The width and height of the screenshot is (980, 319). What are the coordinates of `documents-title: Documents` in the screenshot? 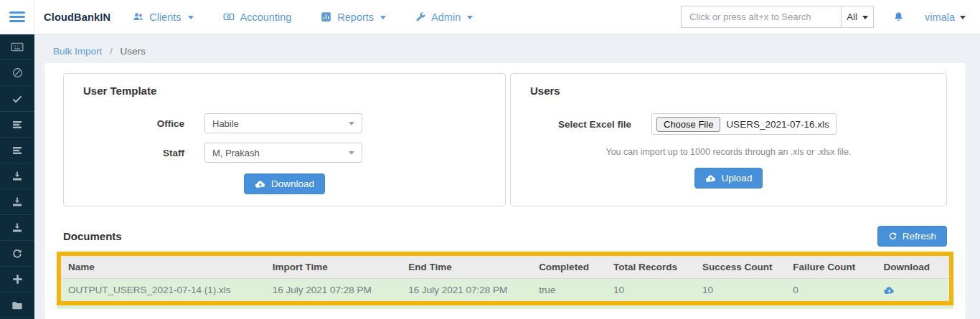 It's located at (93, 237).